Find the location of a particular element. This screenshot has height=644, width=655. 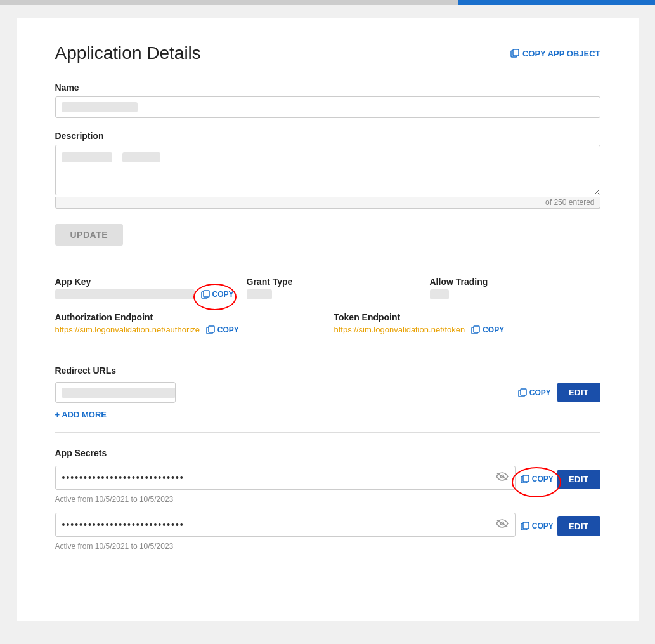

redirect-url-blurred is located at coordinates (119, 393).